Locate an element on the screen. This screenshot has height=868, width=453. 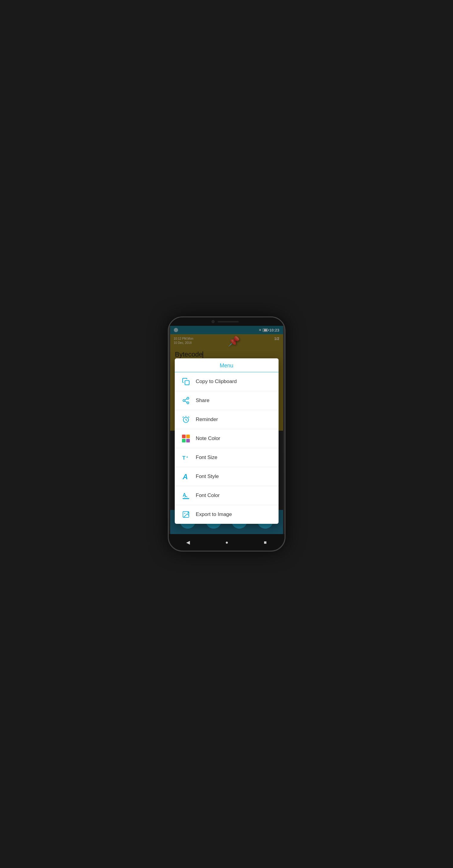
menu-label-reminder: Reminder is located at coordinates (207, 420).